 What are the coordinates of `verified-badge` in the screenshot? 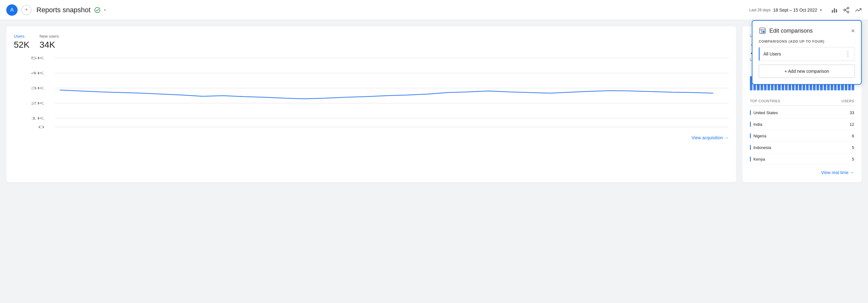 It's located at (101, 10).